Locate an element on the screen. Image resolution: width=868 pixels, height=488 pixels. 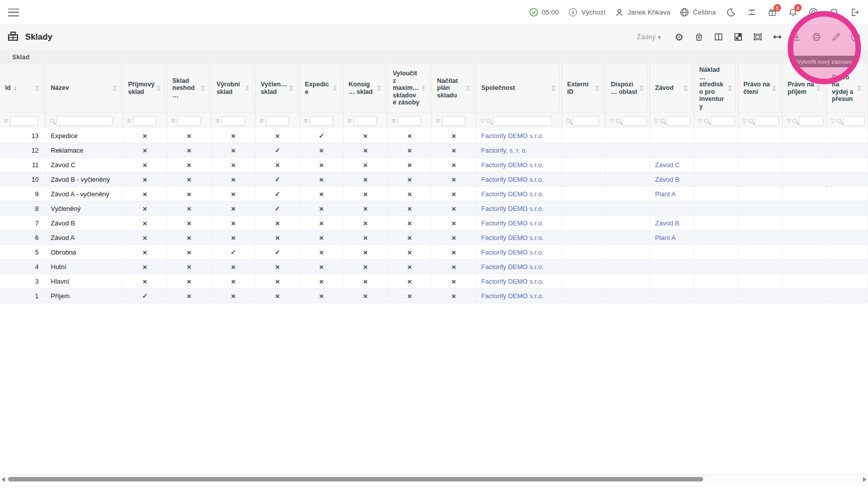
table-row: 10Závod B - vyčleněný×××✓××××Factorify D… is located at coordinates (434, 180).